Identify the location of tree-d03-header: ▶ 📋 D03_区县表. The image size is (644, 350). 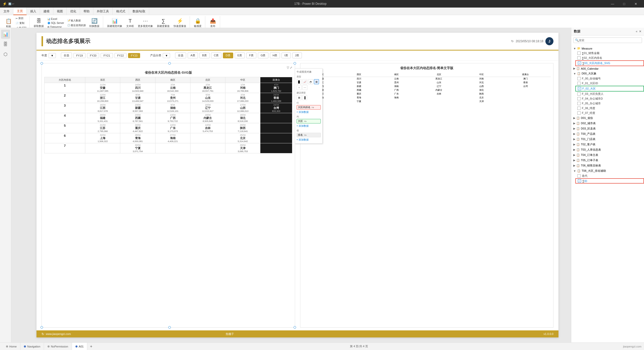
(608, 129).